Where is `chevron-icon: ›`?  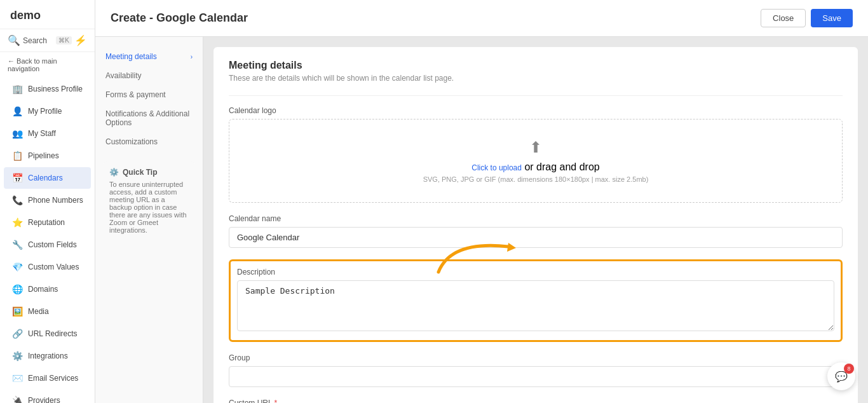 chevron-icon: › is located at coordinates (192, 57).